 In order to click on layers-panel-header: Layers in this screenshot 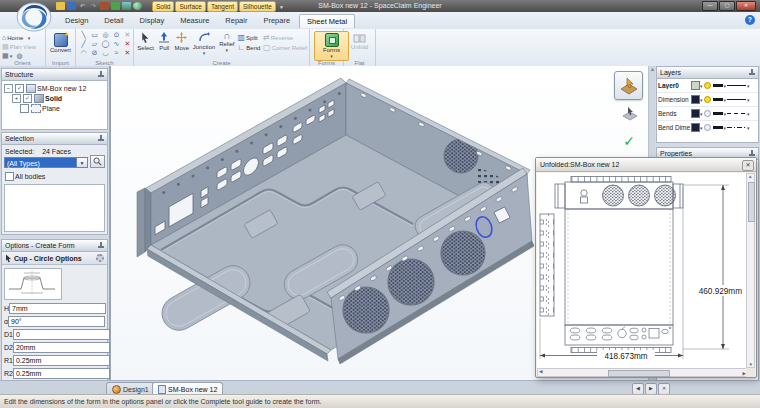, I will do `click(708, 72)`.